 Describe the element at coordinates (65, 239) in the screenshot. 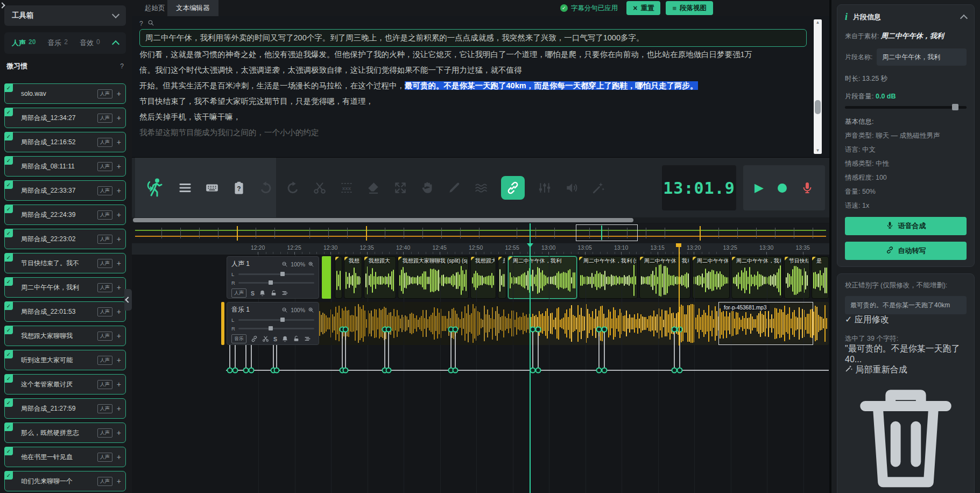

I see `sidebar-item: ✓局部合成_22:23:02人声+` at that location.